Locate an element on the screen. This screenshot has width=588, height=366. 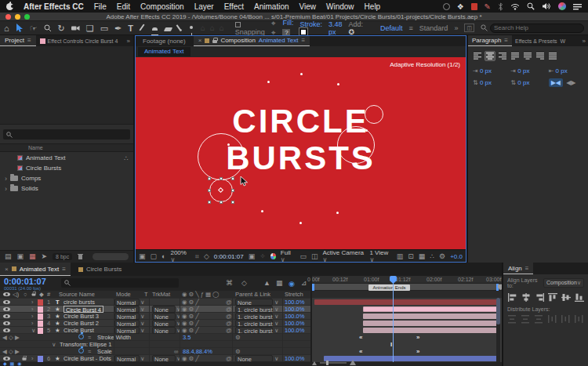
column-divider is located at coordinates (282, 326).